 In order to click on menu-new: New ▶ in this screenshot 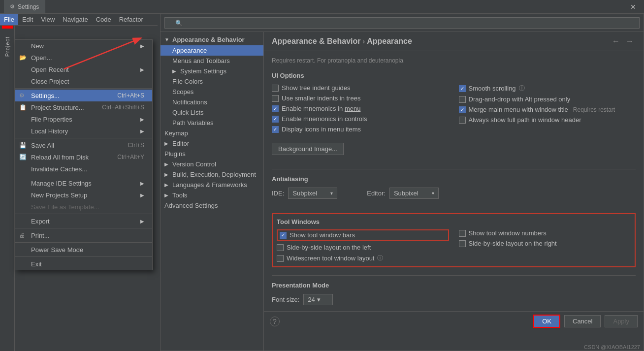, I will do `click(84, 46)`.